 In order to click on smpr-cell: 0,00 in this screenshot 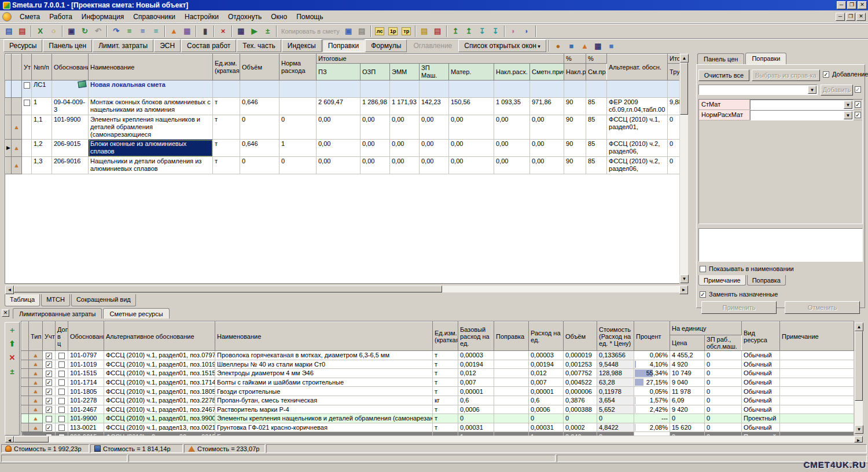, I will do `click(547, 148)`.